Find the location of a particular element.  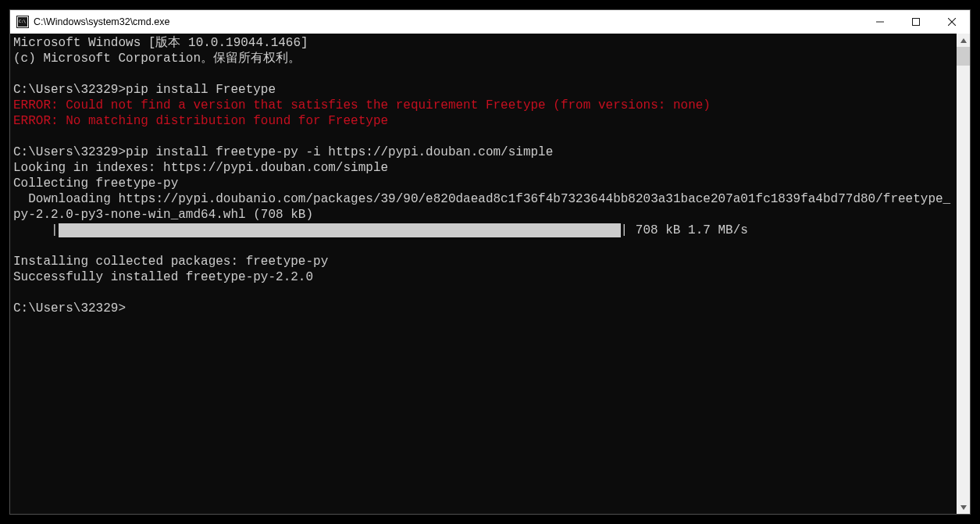

scrollbar-thumb is located at coordinates (964, 56).